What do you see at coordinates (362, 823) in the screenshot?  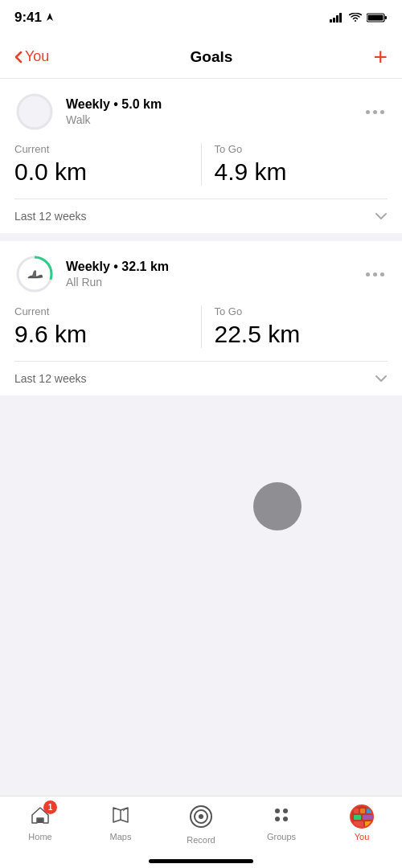 I see `tab-you: You` at bounding box center [362, 823].